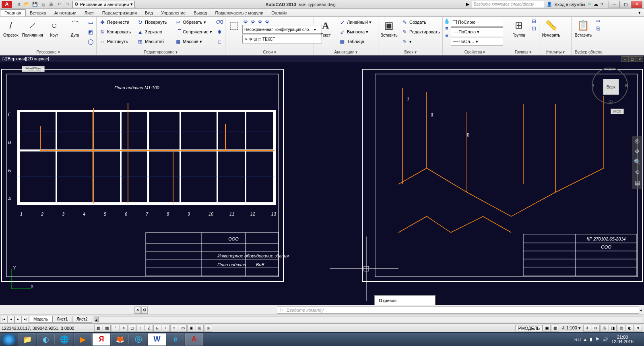 Image resolution: width=644 pixels, height=362 pixels. I want to click on cloud-icon: ☁, so click(596, 4).